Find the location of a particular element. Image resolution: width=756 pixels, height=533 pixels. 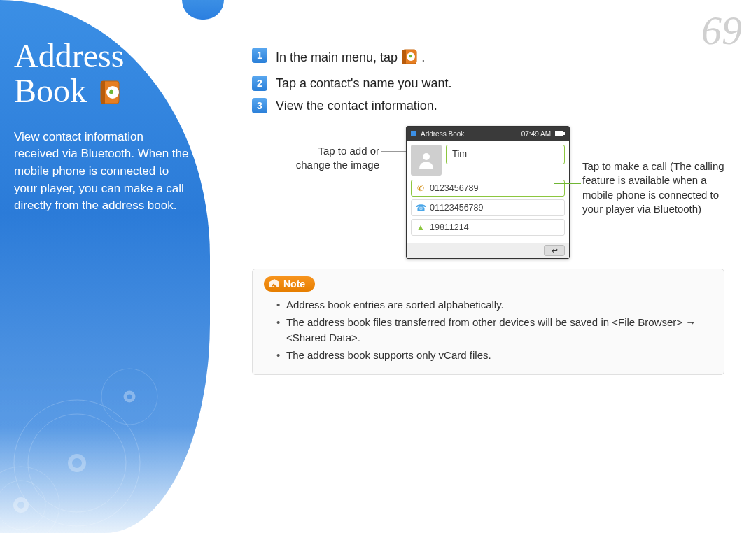

step-1-pre: In the main menu, tap is located at coordinates (339, 57).